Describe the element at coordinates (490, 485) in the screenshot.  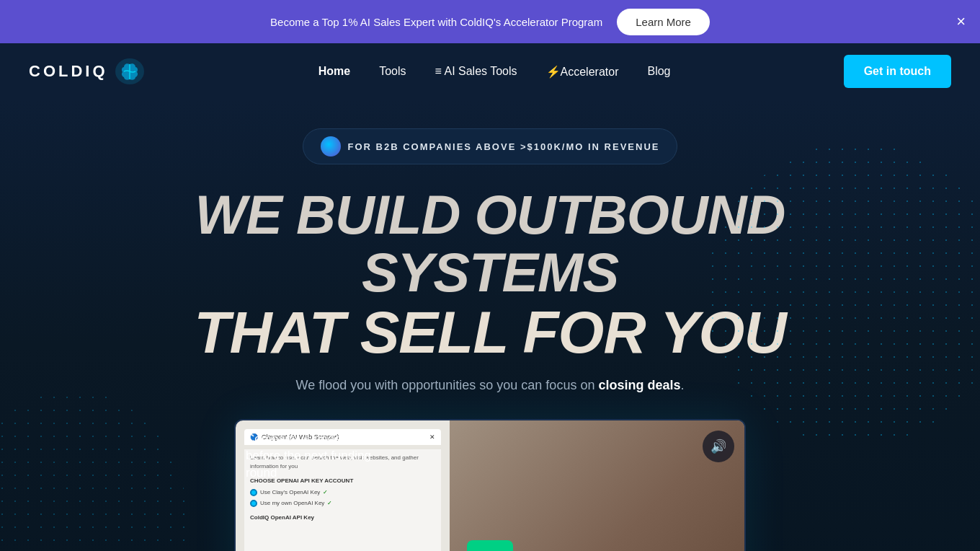
I see `video-container: 🔵 Claygent (AI Web Scraper) ✕ Learn how …` at that location.